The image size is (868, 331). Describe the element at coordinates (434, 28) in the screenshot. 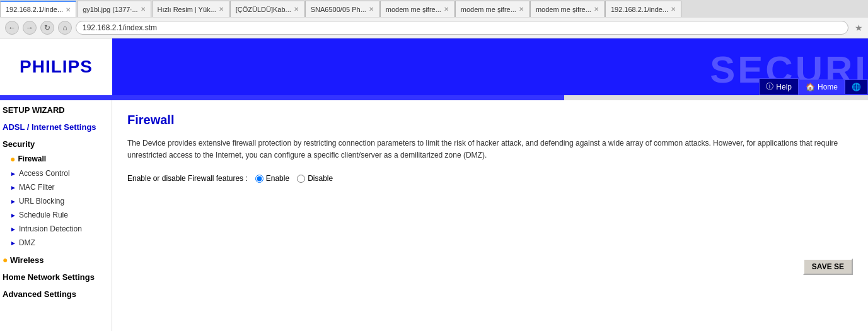

I see `address-bar: ← → ↻ ⌂ 192.168.2.1/index.stm ★` at that location.